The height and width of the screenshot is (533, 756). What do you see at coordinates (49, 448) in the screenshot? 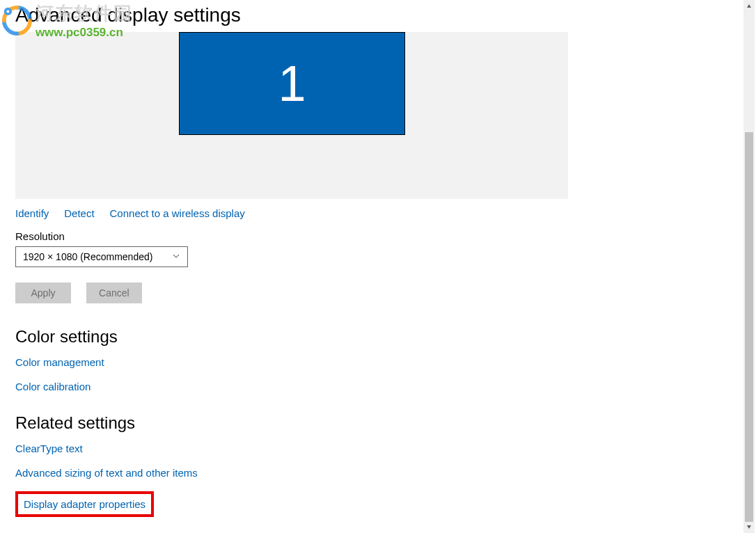
I see `cleartype-link: ClearType text` at bounding box center [49, 448].